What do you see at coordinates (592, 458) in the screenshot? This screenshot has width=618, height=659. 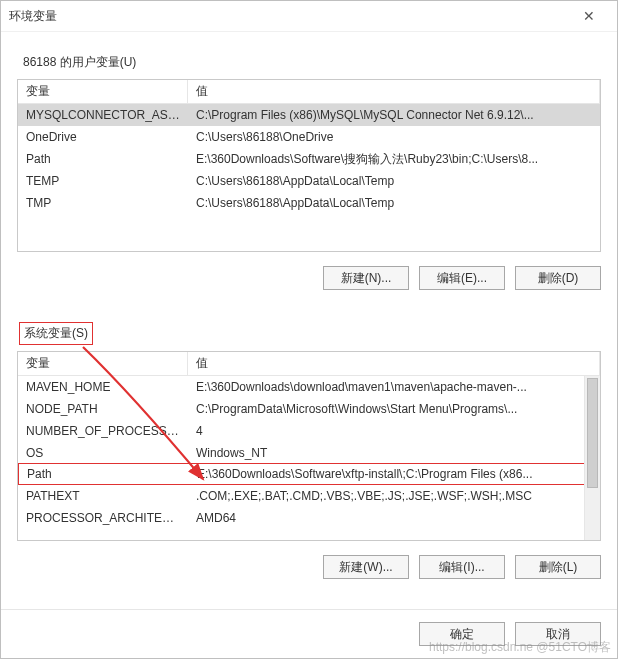 I see `scrollbar` at bounding box center [592, 458].